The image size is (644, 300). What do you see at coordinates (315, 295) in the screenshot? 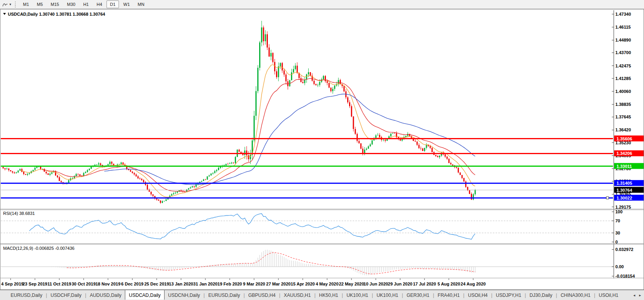
I see `chart-tabs: EURUSD,Daily|USDCHF,Daily|AUDUSD,DailyUS…` at bounding box center [315, 295].